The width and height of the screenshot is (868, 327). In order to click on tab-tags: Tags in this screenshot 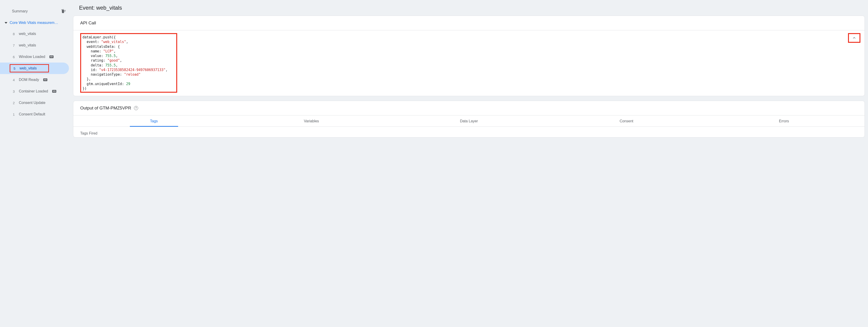, I will do `click(154, 121)`.